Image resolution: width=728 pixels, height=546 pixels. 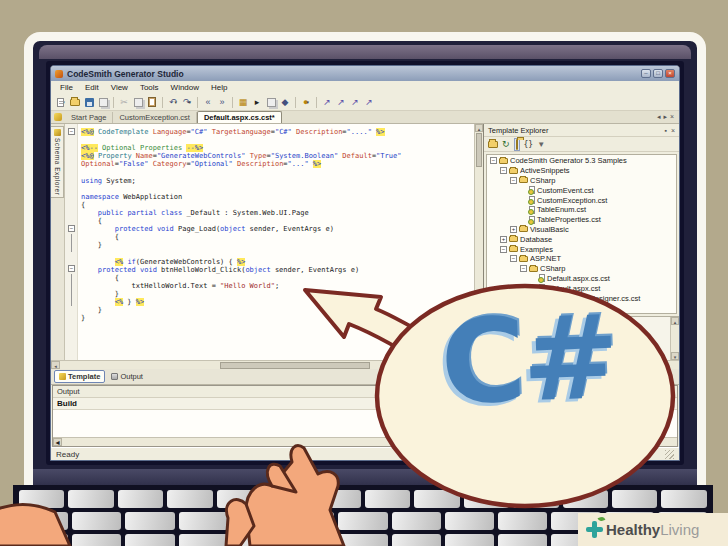 I want to click on dropdown-caret-icon: ▾, so click(x=190, y=102).